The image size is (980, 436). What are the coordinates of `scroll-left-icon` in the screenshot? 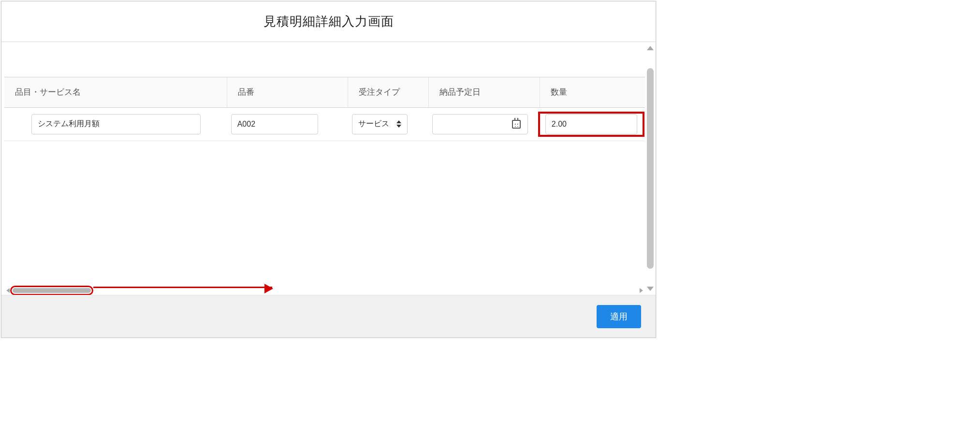 It's located at (8, 291).